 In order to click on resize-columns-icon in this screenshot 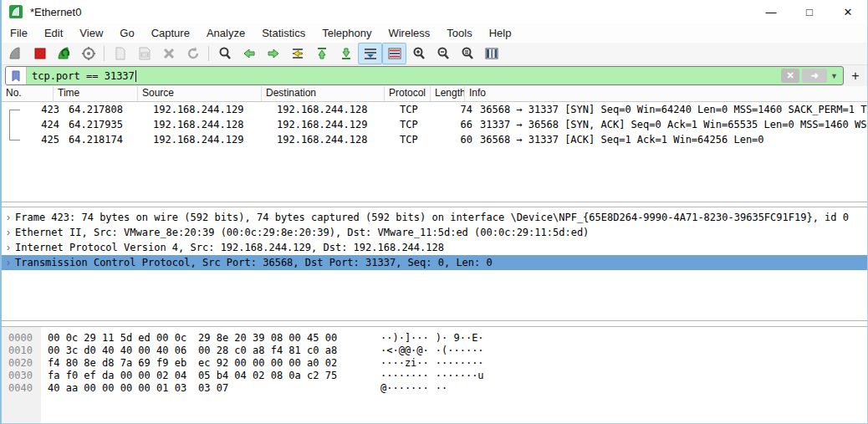, I will do `click(492, 54)`.